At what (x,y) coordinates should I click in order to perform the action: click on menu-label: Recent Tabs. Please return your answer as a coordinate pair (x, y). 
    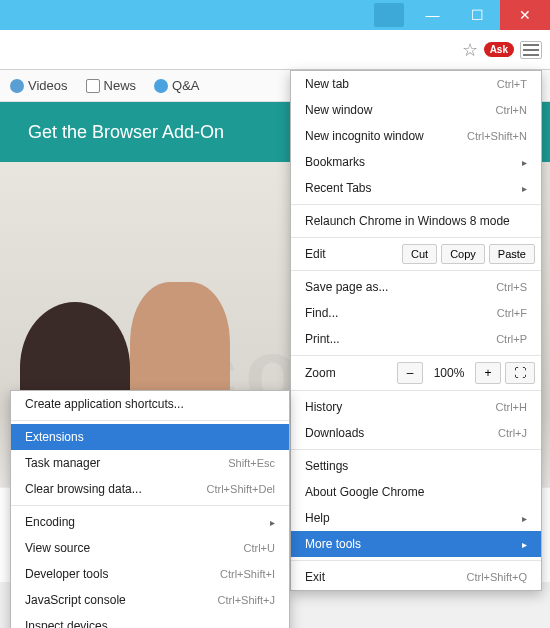
    Looking at the image, I should click on (338, 188).